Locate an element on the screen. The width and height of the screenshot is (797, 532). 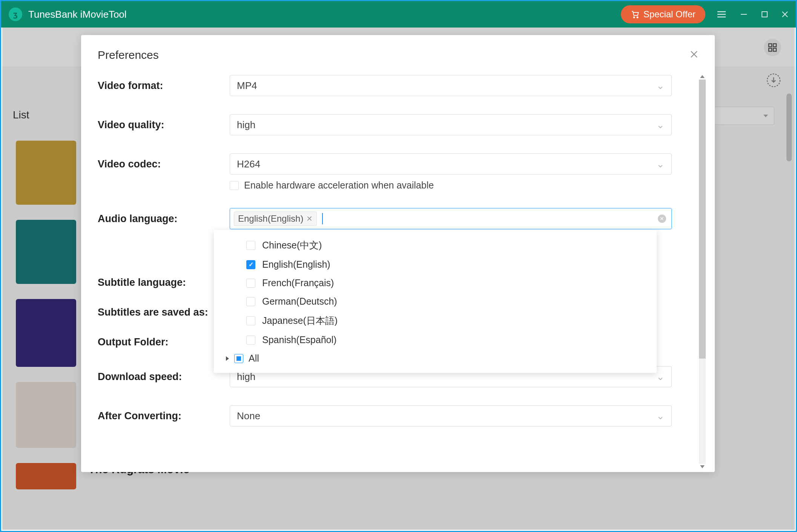
dropdown-option-chinese: Chinese(中文) is located at coordinates (435, 245).